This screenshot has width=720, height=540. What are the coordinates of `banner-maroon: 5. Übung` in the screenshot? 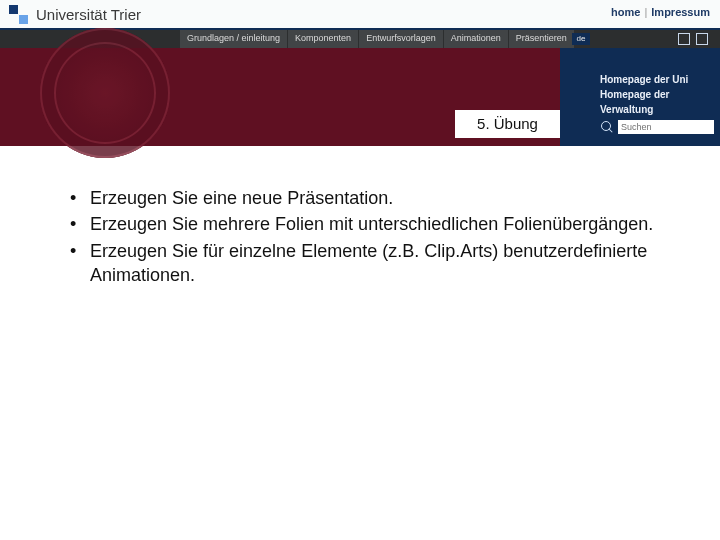 It's located at (280, 97).